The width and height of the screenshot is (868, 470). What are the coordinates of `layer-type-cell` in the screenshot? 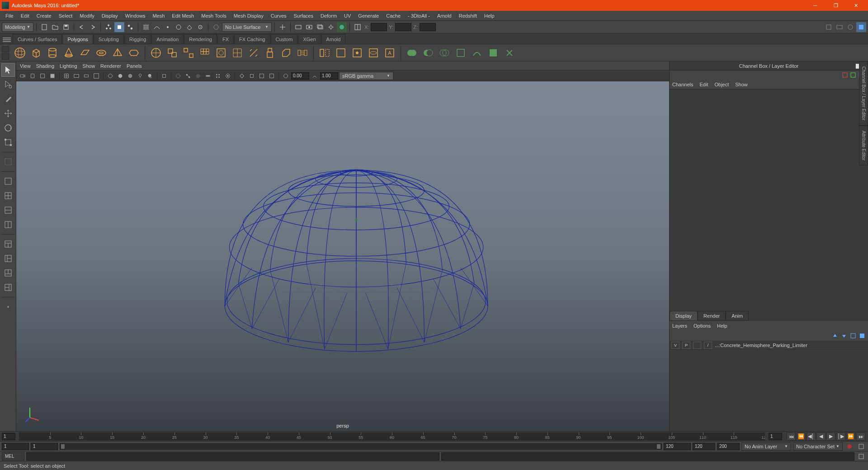 It's located at (697, 345).